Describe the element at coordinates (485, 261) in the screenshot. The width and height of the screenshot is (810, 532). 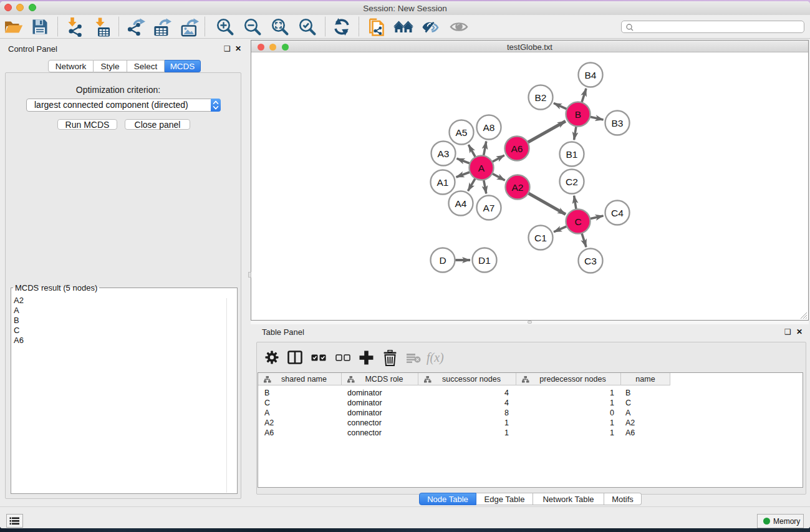
I see `svg-text: D1` at that location.